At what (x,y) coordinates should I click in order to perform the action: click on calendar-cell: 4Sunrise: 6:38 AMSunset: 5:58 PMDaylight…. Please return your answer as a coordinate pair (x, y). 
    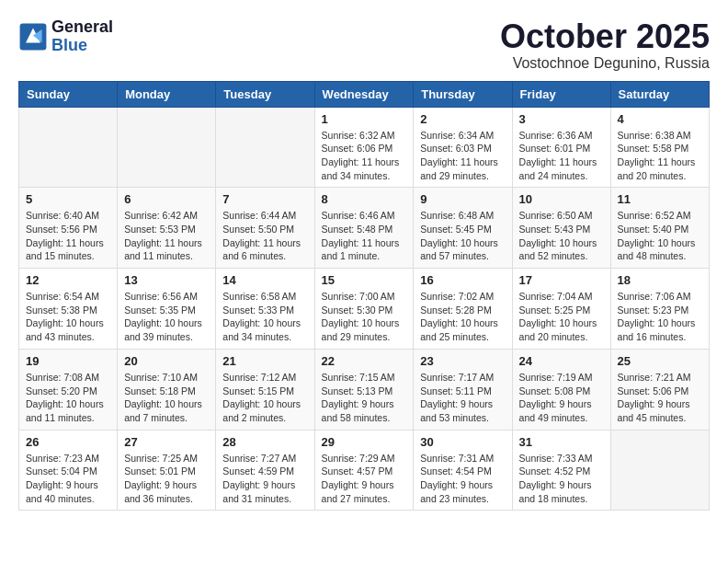
    Looking at the image, I should click on (660, 147).